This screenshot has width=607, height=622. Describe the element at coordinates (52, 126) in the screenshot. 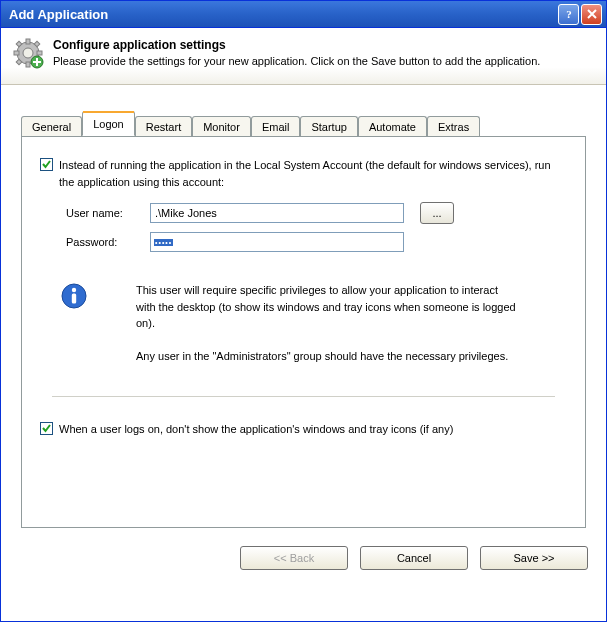

I see `tab-general: General` at that location.